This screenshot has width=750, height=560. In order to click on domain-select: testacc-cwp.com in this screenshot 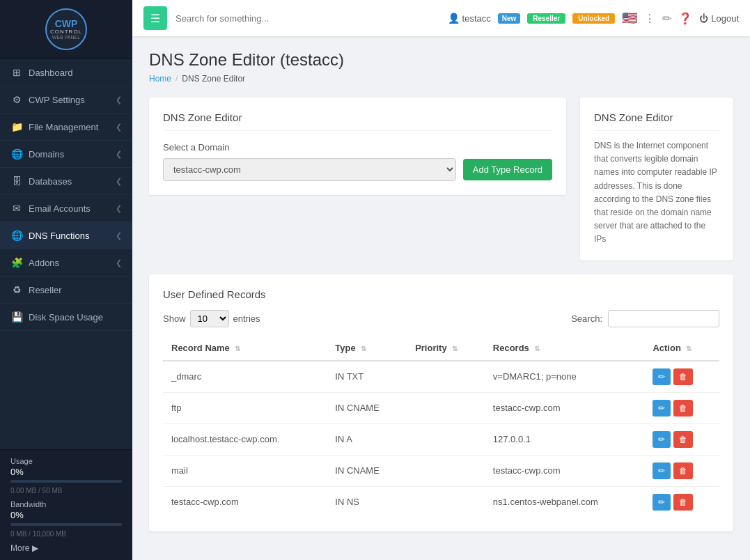, I will do `click(309, 170)`.